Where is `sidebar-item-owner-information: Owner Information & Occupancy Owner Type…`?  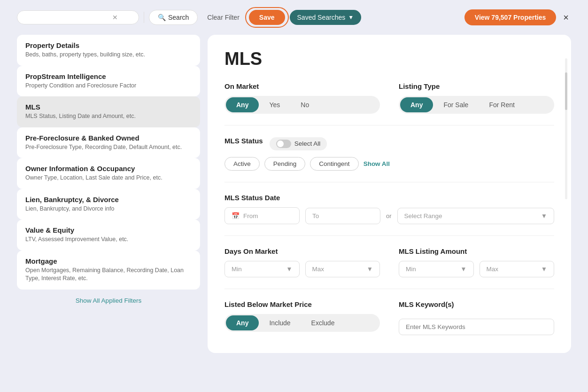 sidebar-item-owner-information: Owner Information & Occupancy Owner Type… is located at coordinates (108, 173).